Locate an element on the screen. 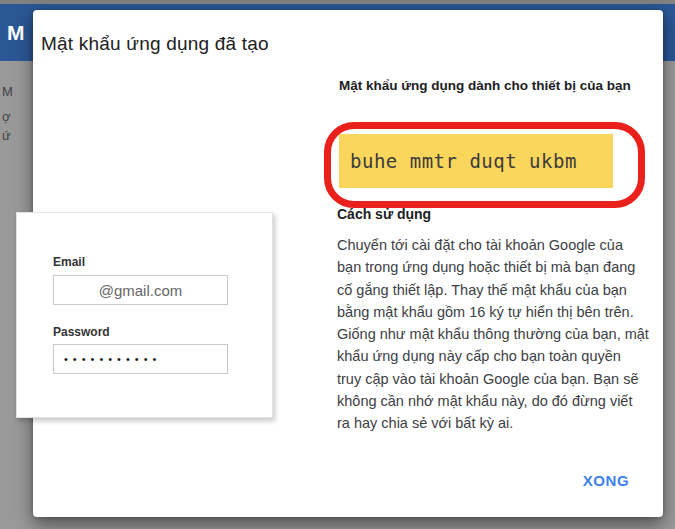 This screenshot has width=675, height=529. done-button: XONG is located at coordinates (606, 481).